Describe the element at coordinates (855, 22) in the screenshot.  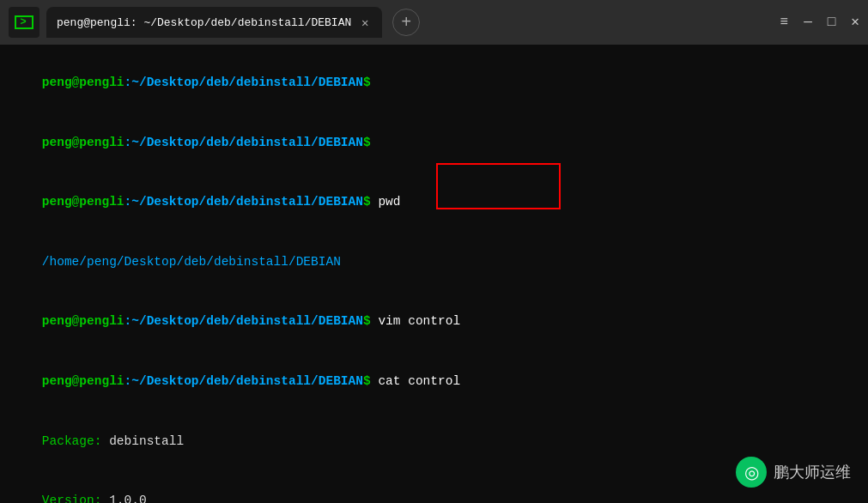
I see `close-button: ✕` at that location.